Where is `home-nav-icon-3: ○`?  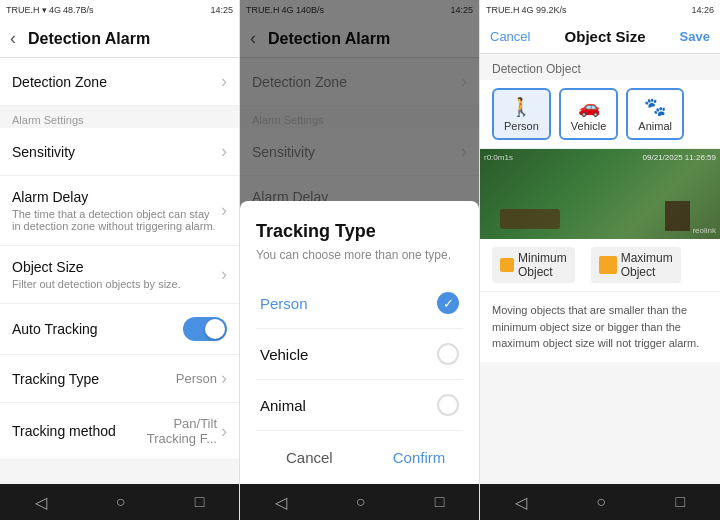 home-nav-icon-3: ○ is located at coordinates (601, 502).